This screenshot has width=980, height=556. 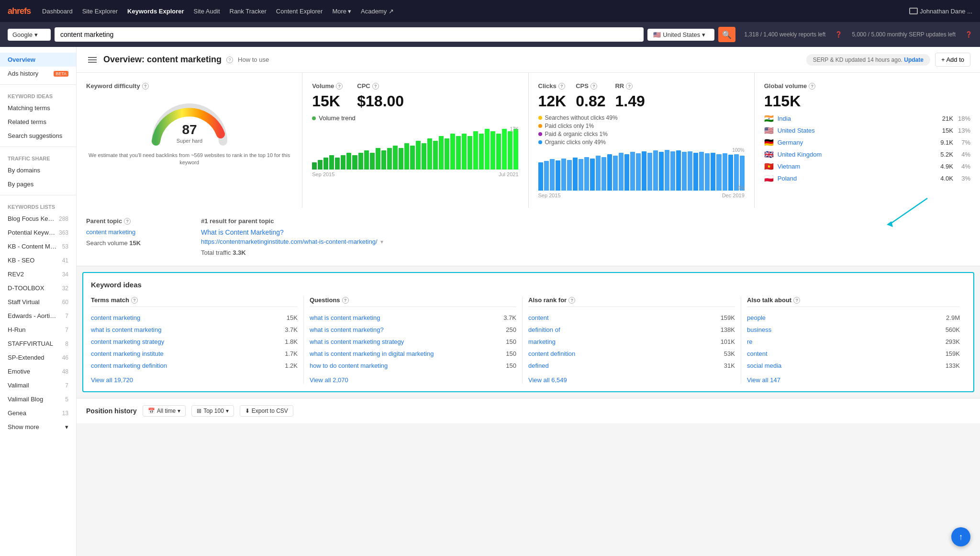 What do you see at coordinates (961, 537) in the screenshot?
I see `scroll-top-button: ↑` at bounding box center [961, 537].